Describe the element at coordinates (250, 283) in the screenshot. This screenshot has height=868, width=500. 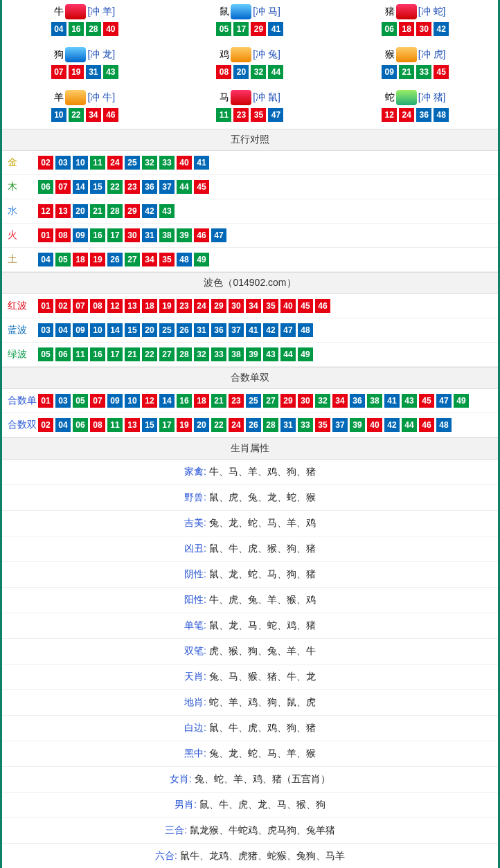
I see `section-title-bose: 波色（014902.com）` at that location.